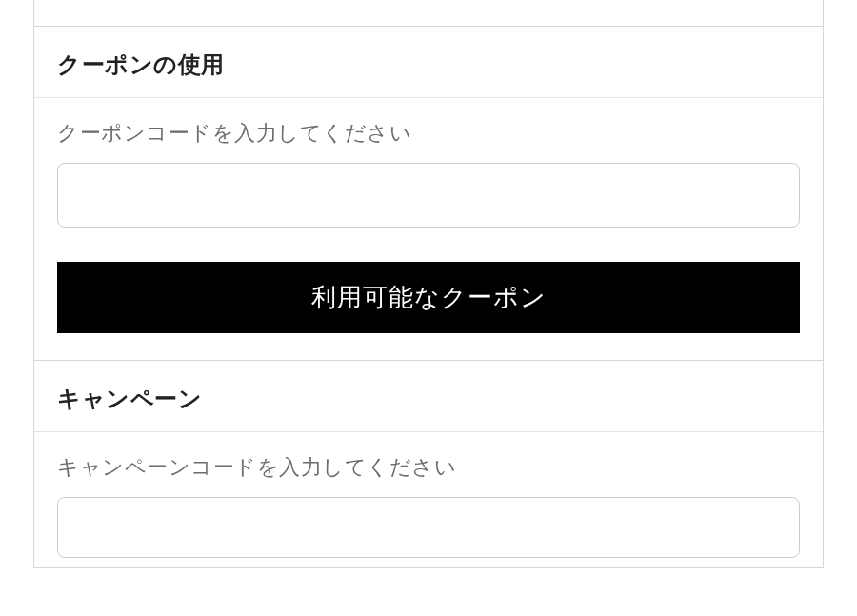 The image size is (857, 616). What do you see at coordinates (428, 63) in the screenshot?
I see `coupon-heading: クーポンの使用` at bounding box center [428, 63].